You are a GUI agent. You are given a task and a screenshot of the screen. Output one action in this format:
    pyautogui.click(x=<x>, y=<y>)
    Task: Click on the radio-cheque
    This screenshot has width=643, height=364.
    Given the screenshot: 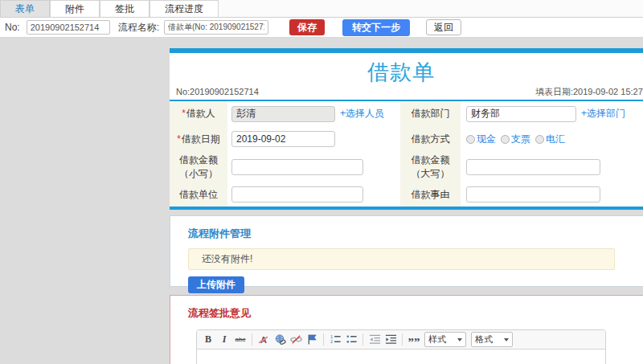 What is the action you would take?
    pyautogui.click(x=505, y=140)
    